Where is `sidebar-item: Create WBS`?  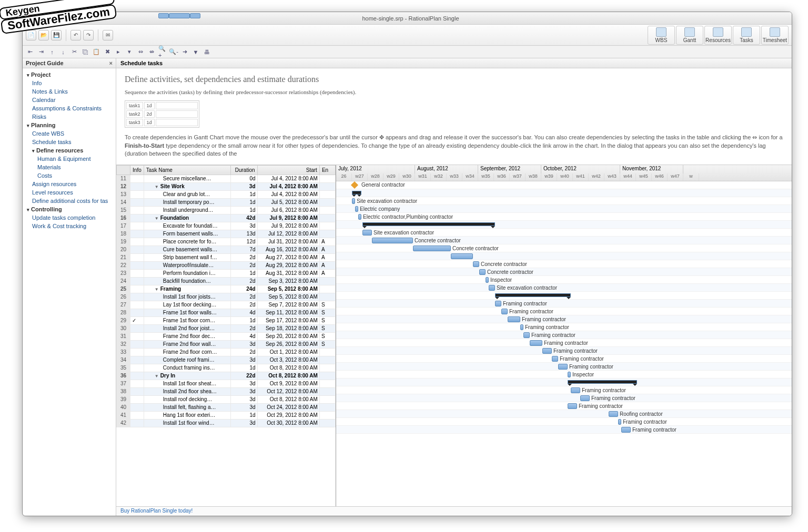
sidebar-item: Create WBS is located at coordinates (69, 134).